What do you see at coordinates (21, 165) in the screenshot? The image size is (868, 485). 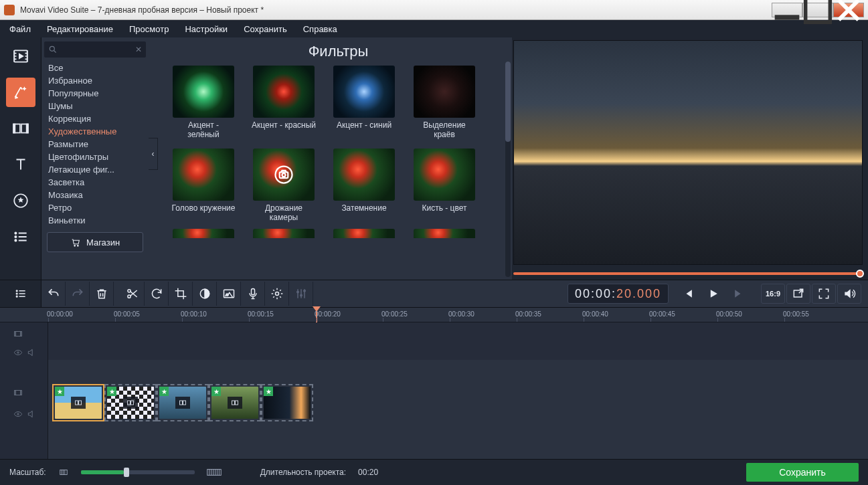 I see `titles-tab-button` at bounding box center [21, 165].